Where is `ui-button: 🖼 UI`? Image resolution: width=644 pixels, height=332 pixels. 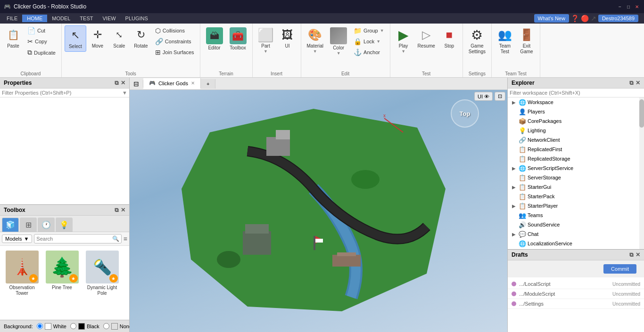 ui-button: 🖼 UI is located at coordinates (288, 38).